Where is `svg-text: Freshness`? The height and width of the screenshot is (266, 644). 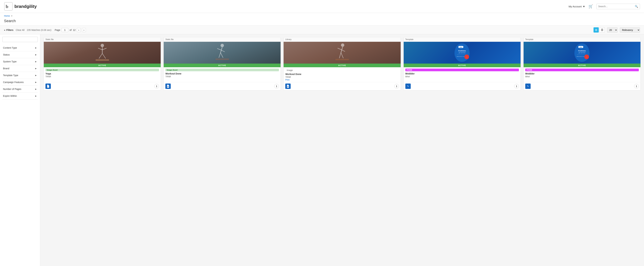 svg-text: Freshness is located at coordinates (462, 51).